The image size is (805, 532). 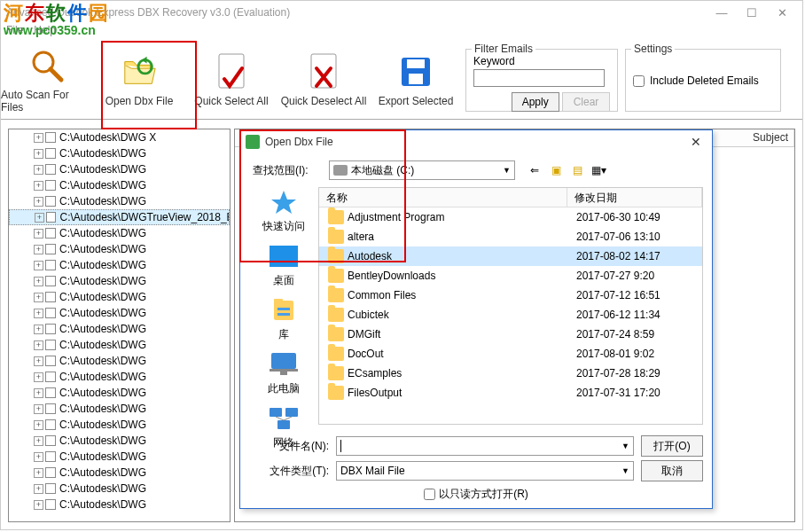 What do you see at coordinates (722, 12) in the screenshot?
I see `minimize-button: —` at bounding box center [722, 12].